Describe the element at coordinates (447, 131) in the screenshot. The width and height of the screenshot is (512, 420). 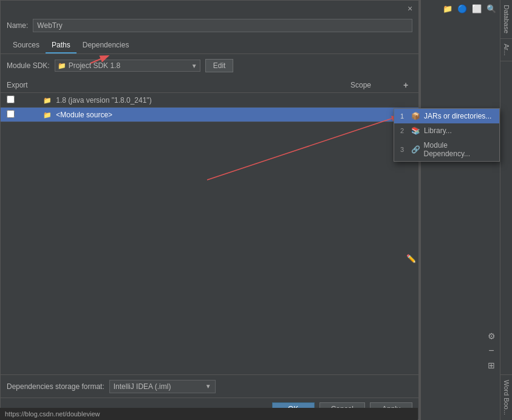
I see `dropdown-item-library: 2 📚 Library...` at that location.